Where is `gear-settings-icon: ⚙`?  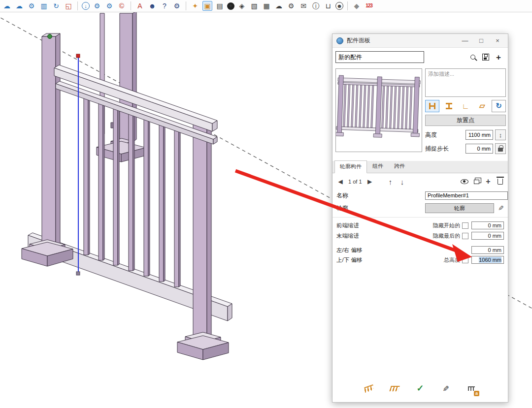 gear-settings-icon: ⚙ is located at coordinates (97, 6).